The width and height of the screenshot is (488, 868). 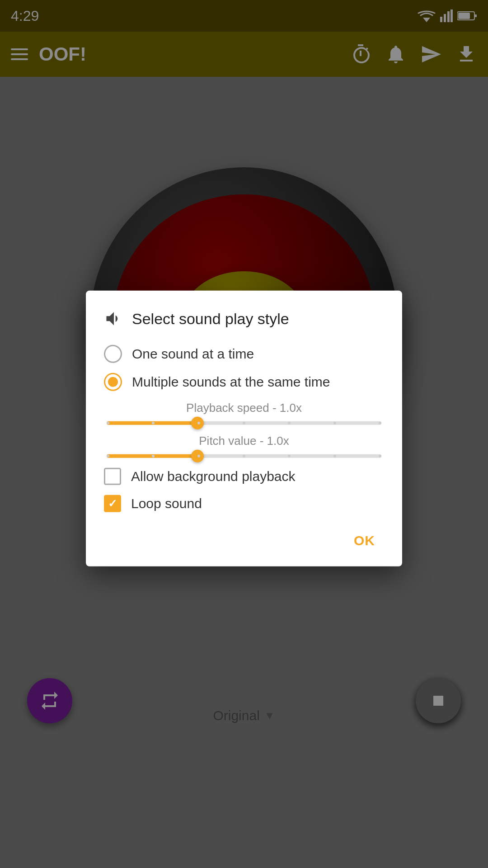 I want to click on dialog-buttons: OK, so click(x=244, y=541).